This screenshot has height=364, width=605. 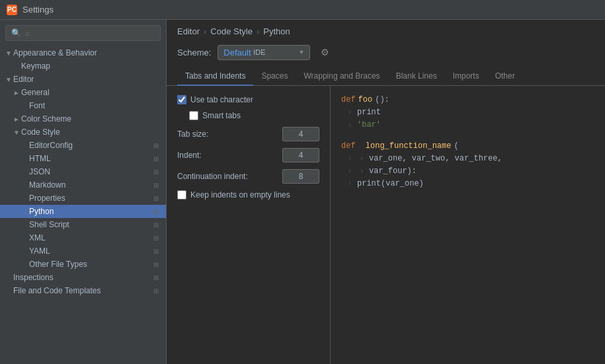 I want to click on code-arrow-1: ›, so click(x=351, y=113).